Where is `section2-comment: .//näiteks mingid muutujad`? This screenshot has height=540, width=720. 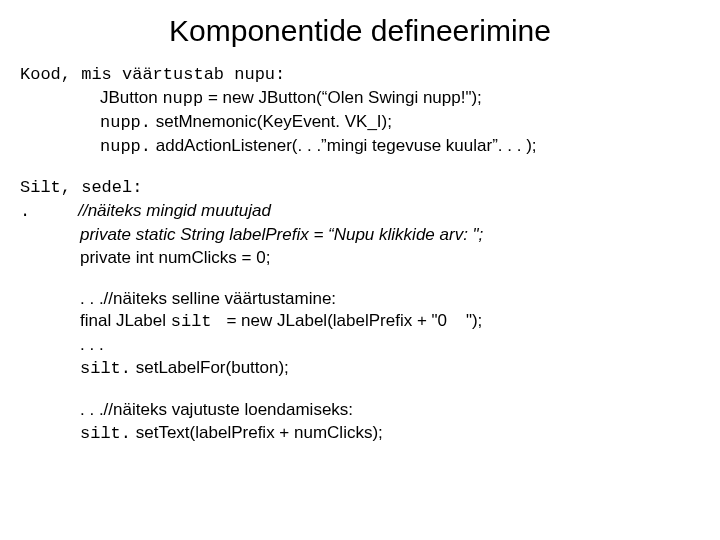 section2-comment: .//näiteks mingid muutujad is located at coordinates (360, 212).